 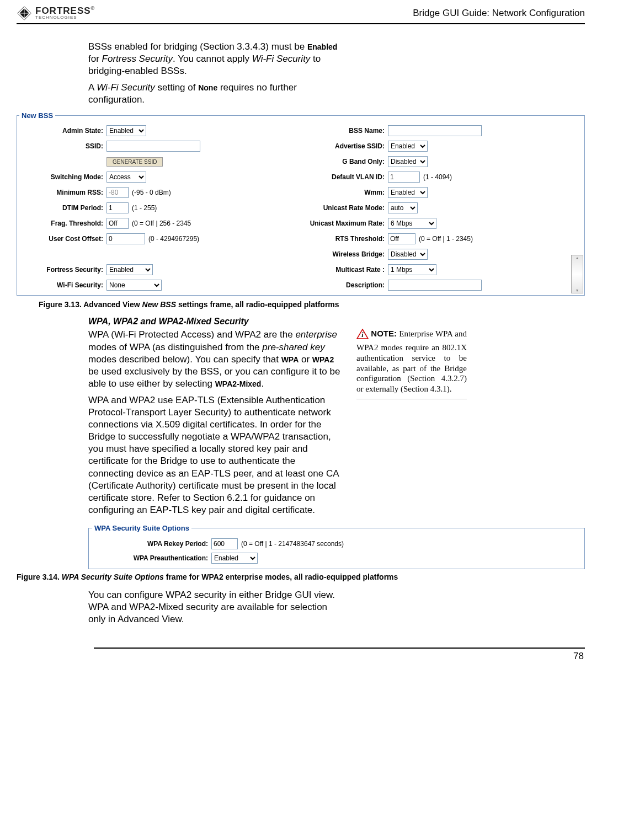 What do you see at coordinates (343, 146) in the screenshot?
I see `adv-ssid-label: Advertise SSID:` at bounding box center [343, 146].